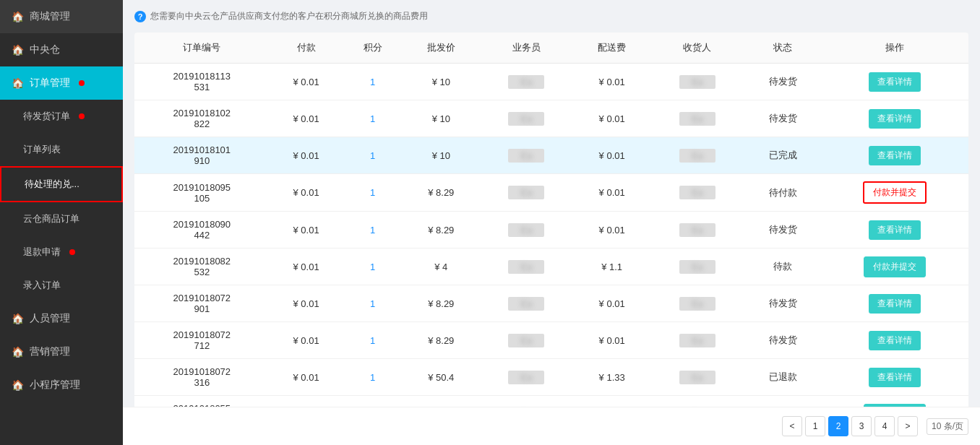 The image size is (980, 445). Describe the element at coordinates (551, 16) in the screenshot. I see `notice-bar: ? 您需要向中央云仓产品供应商支付您的客户在积分商城所兑换的商品费用` at that location.